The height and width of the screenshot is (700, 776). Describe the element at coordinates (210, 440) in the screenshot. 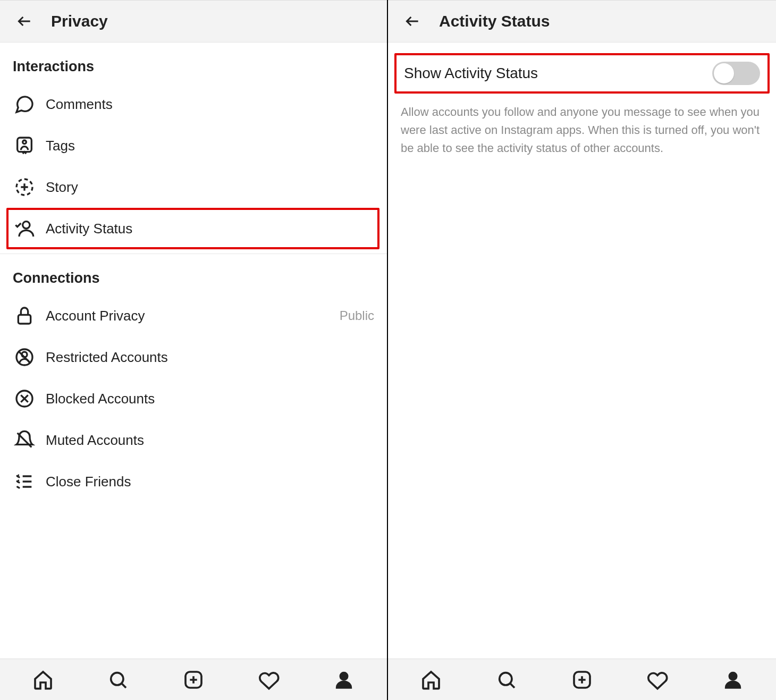

I see `menu-label: Muted Accounts` at that location.